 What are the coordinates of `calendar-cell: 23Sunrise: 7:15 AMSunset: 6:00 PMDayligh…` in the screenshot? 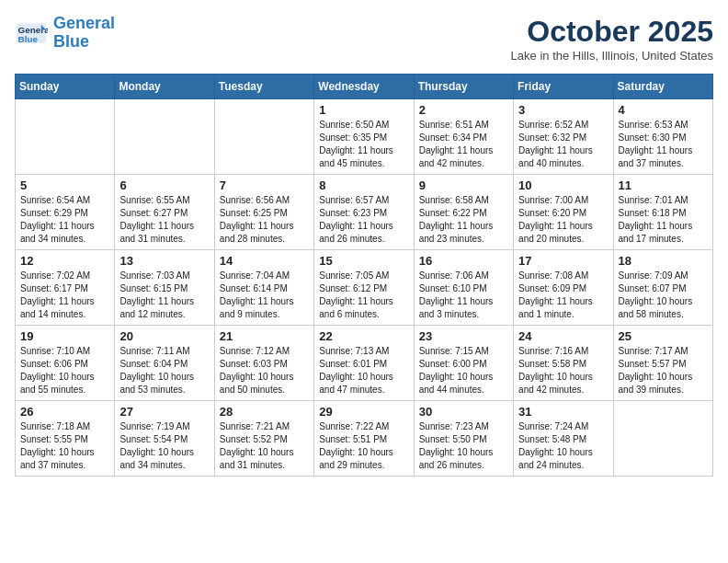 It's located at (463, 363).